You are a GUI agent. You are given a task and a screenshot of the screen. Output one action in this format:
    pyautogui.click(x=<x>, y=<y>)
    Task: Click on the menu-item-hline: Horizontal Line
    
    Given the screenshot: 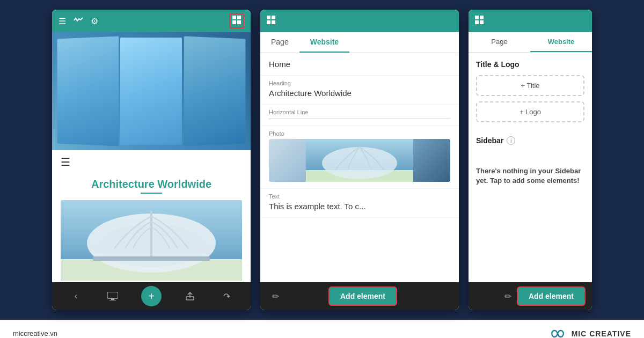 What is the action you would take?
    pyautogui.click(x=360, y=115)
    